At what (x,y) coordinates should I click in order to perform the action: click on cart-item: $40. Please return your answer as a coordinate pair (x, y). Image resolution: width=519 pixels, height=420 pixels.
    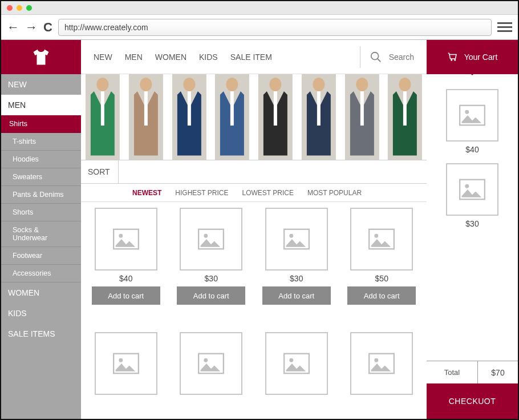
    Looking at the image, I should click on (472, 122).